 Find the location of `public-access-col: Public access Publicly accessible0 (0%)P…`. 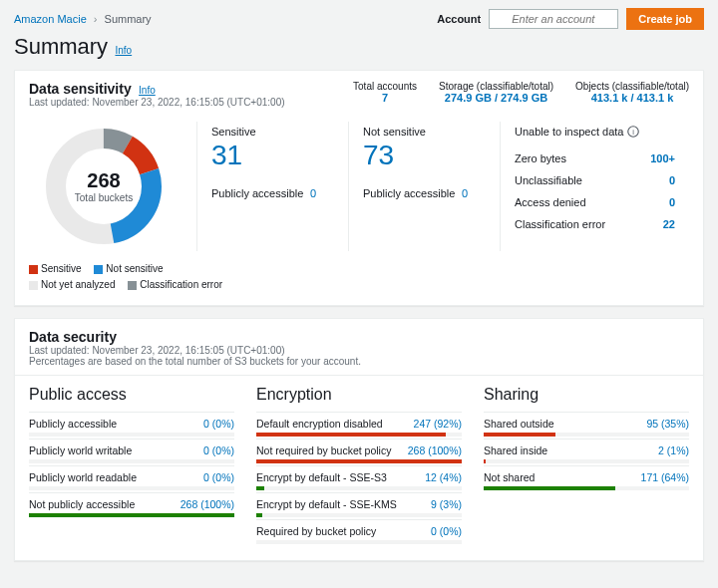

public-access-col: Public access Publicly accessible0 (0%)P… is located at coordinates (132, 466).